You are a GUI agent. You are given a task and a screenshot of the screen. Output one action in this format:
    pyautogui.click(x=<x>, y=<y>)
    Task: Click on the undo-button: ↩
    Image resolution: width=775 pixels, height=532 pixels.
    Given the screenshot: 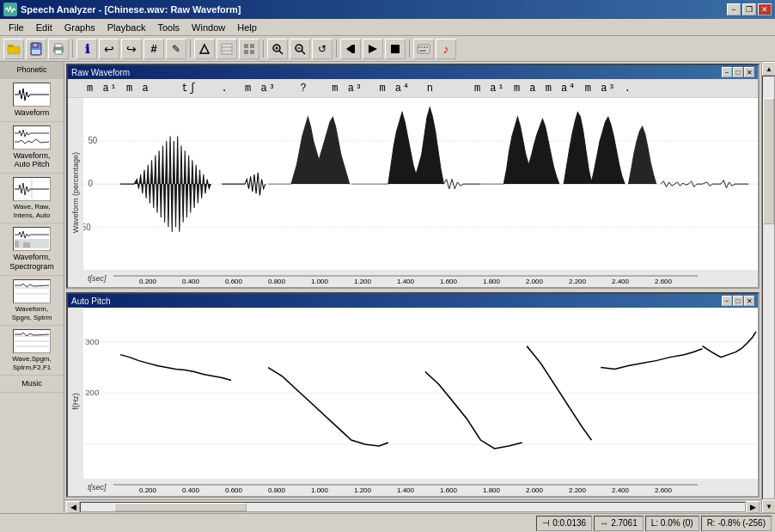 What is the action you would take?
    pyautogui.click(x=109, y=49)
    